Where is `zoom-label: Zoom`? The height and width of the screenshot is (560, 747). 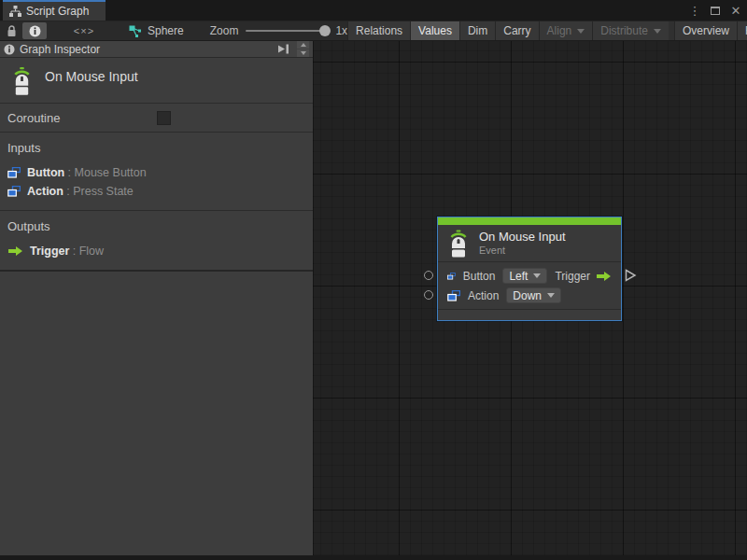 zoom-label: Zoom is located at coordinates (224, 31).